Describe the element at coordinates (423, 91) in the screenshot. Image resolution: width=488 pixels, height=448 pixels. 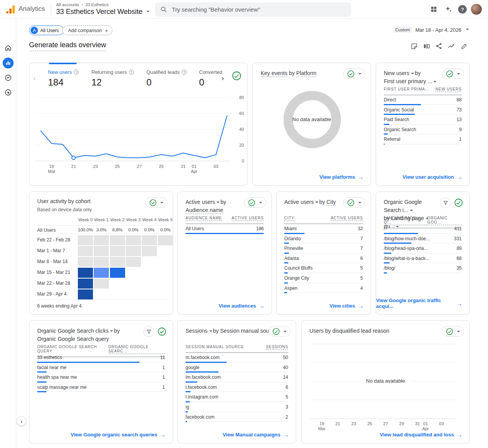
I see `table-header: FIRST USER PRIMA... NEW USERS` at that location.